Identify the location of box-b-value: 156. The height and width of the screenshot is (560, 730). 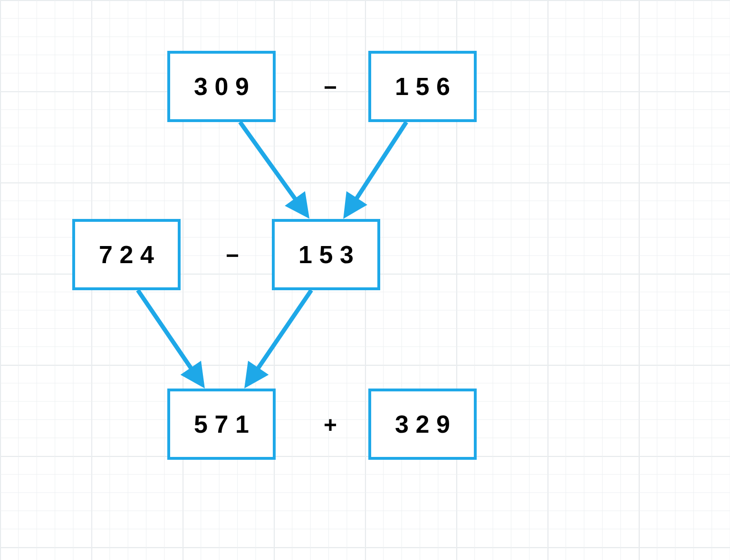
(423, 86).